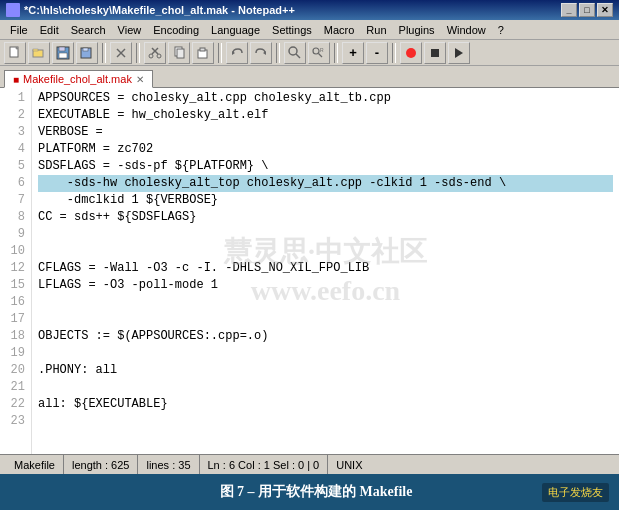 The image size is (619, 510). Describe the element at coordinates (261, 53) in the screenshot. I see `redo-button` at that location.